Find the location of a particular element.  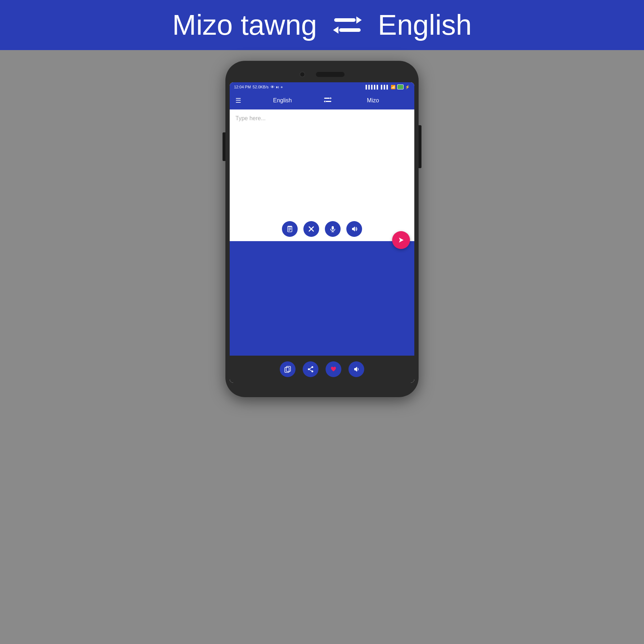

mic-button is located at coordinates (333, 229).